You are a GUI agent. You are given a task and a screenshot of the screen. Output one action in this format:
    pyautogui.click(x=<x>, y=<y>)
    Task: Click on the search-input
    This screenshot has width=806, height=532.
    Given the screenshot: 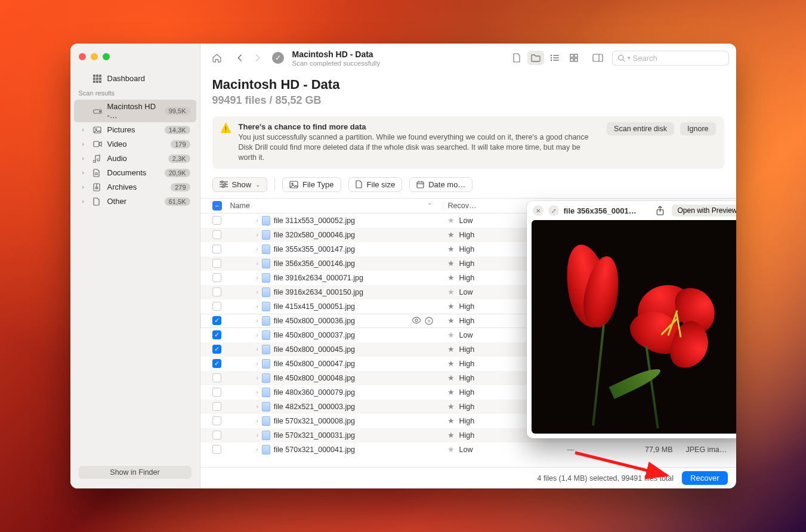 What is the action you would take?
    pyautogui.click(x=678, y=58)
    